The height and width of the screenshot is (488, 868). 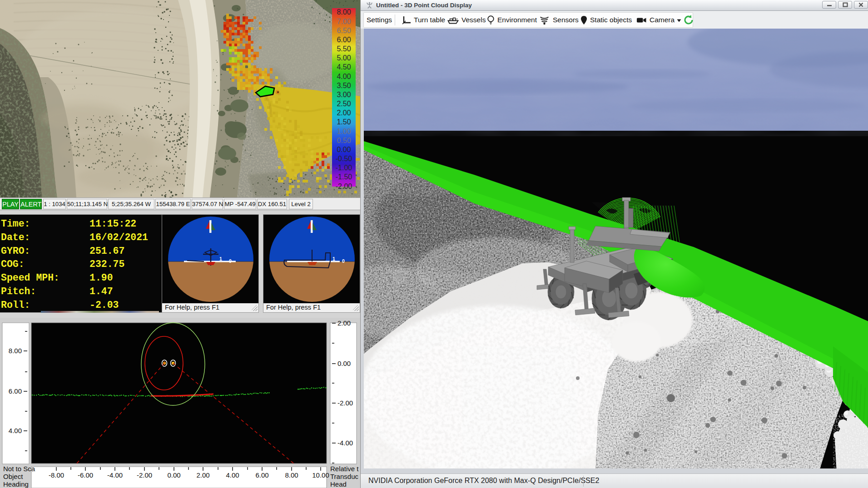 I want to click on svg-text: 7.00, so click(x=343, y=22).